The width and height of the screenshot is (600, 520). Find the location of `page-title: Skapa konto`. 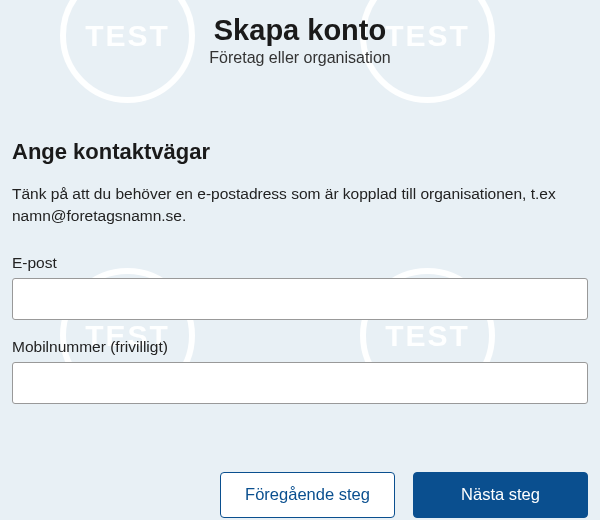

page-title: Skapa konto is located at coordinates (300, 30).